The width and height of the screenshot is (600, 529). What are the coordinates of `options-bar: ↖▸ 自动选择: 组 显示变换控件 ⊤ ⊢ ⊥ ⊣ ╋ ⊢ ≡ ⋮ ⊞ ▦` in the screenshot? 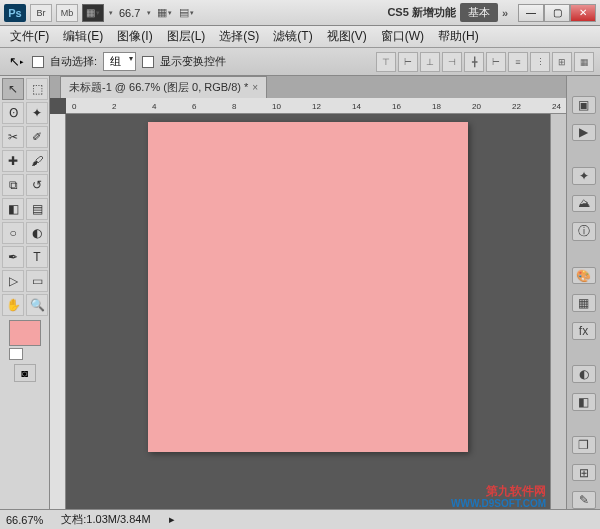 It's located at (300, 62).